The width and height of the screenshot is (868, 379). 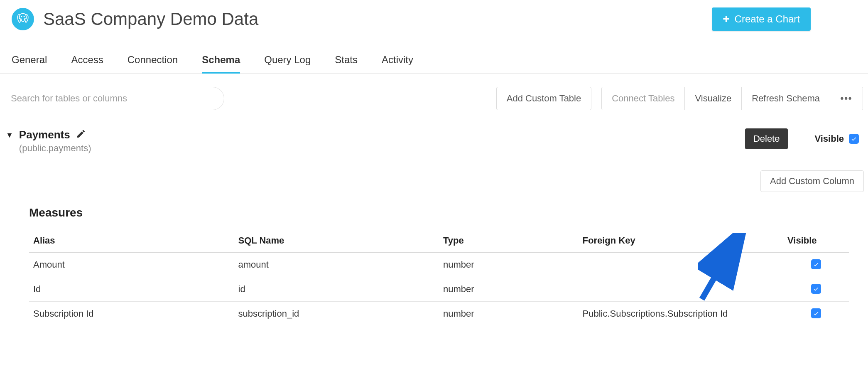 What do you see at coordinates (761, 19) in the screenshot?
I see `create-chart-button: + Create a Chart` at bounding box center [761, 19].